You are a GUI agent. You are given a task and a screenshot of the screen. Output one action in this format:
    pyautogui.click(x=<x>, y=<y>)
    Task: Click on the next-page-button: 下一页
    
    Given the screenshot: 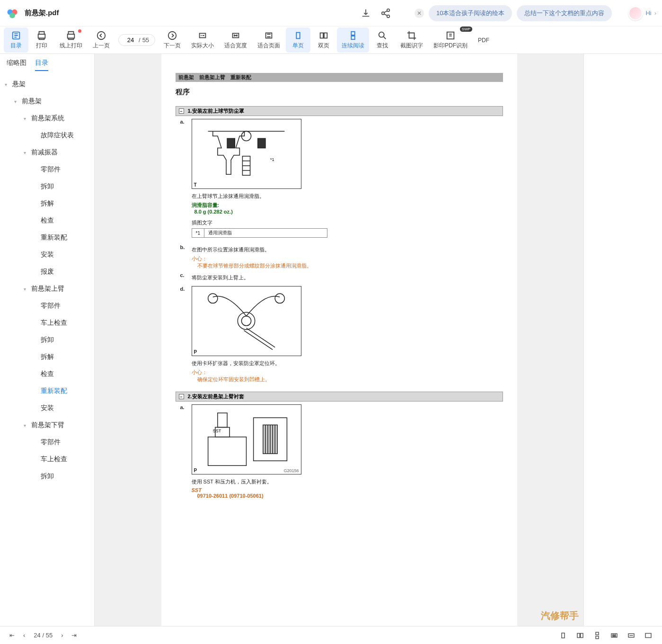 What is the action you would take?
    pyautogui.click(x=172, y=40)
    